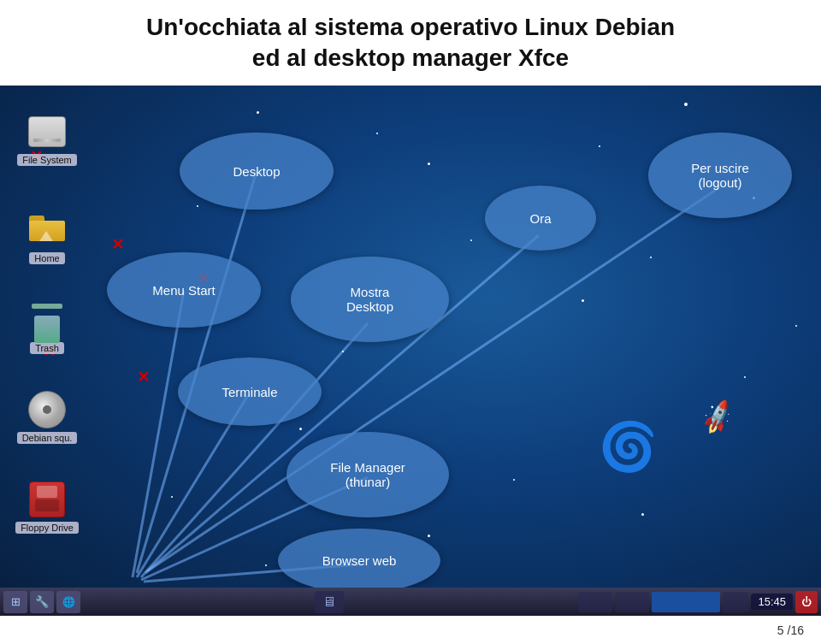 The image size is (821, 644). What do you see at coordinates (410, 629) in the screenshot?
I see `page-number-area: 5 /16` at bounding box center [410, 629].